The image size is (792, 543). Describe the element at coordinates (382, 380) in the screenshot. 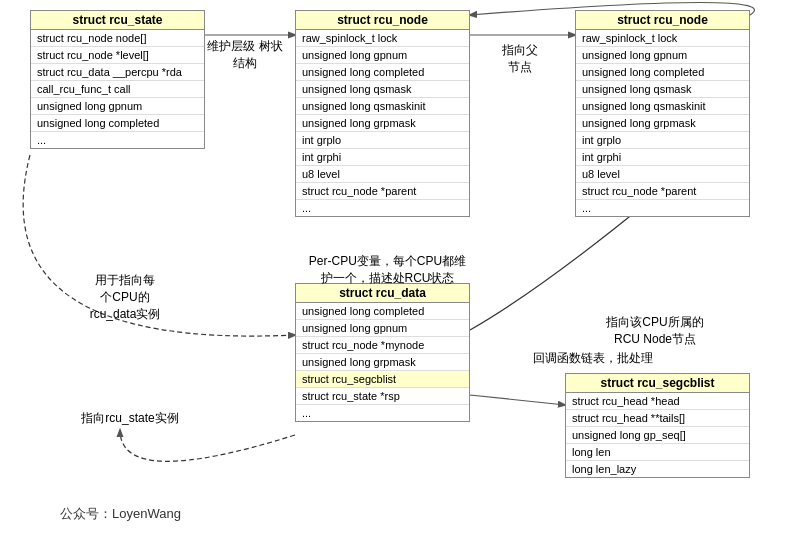

I see `rcu-data-field-4: struct rcu_segcblist` at that location.